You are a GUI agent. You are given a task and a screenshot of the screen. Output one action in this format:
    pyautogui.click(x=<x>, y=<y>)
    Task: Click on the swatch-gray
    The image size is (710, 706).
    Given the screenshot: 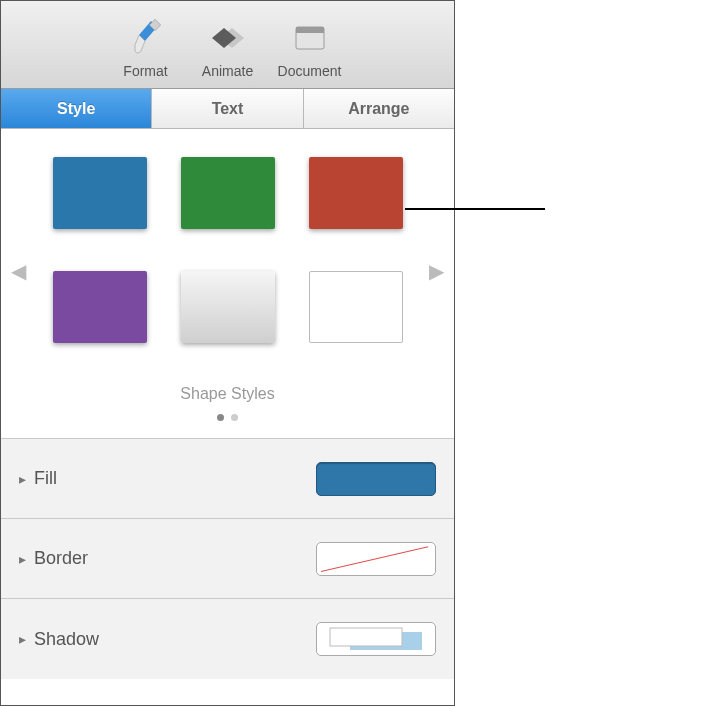 What is the action you would take?
    pyautogui.click(x=228, y=307)
    